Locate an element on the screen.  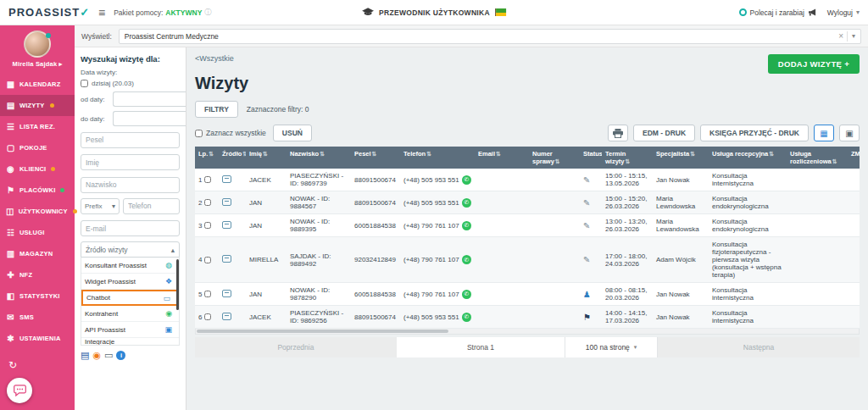
facility-select: Proassist Centrum Medyczne × ▾ is located at coordinates (490, 36).